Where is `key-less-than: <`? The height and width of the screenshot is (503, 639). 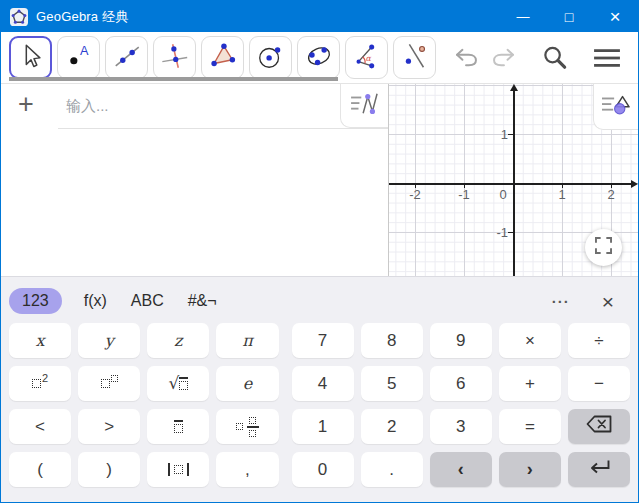
key-less-than: < is located at coordinates (40, 426).